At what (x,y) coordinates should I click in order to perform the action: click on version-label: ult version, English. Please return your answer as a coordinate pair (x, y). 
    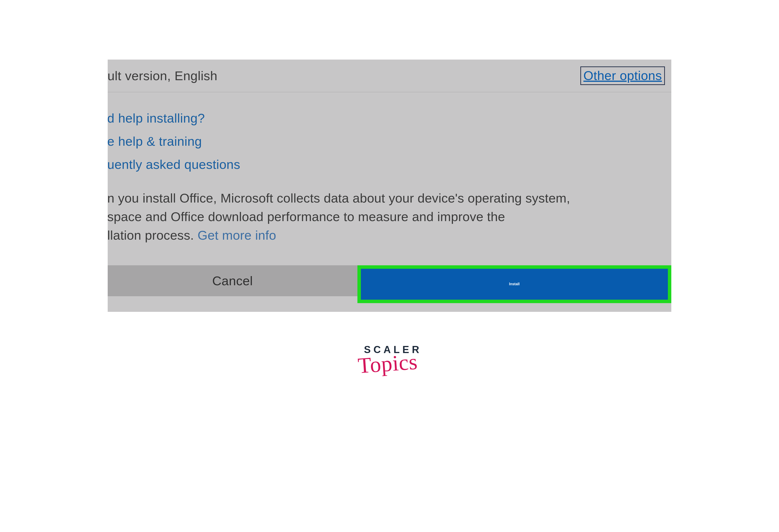
    Looking at the image, I should click on (163, 76).